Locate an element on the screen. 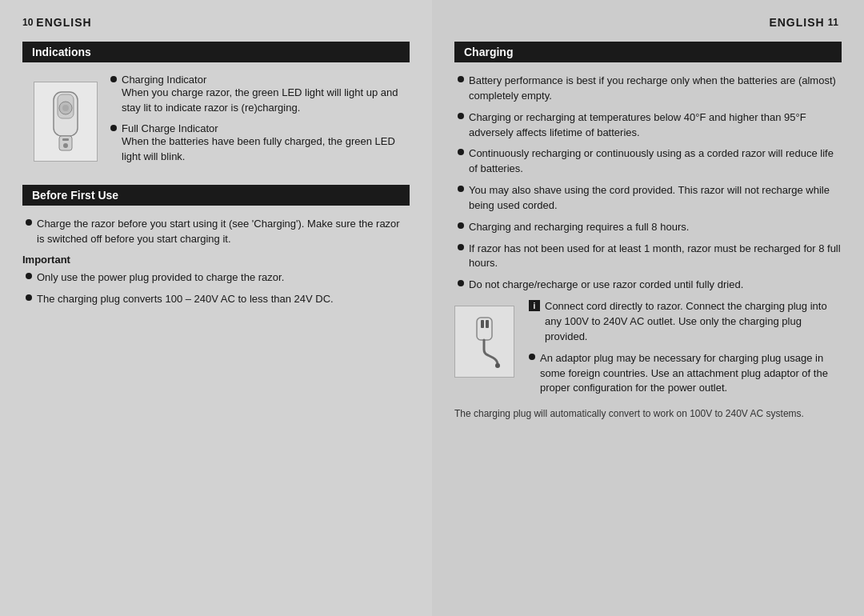 The height and width of the screenshot is (616, 864). bullet-r0 is located at coordinates (461, 79).